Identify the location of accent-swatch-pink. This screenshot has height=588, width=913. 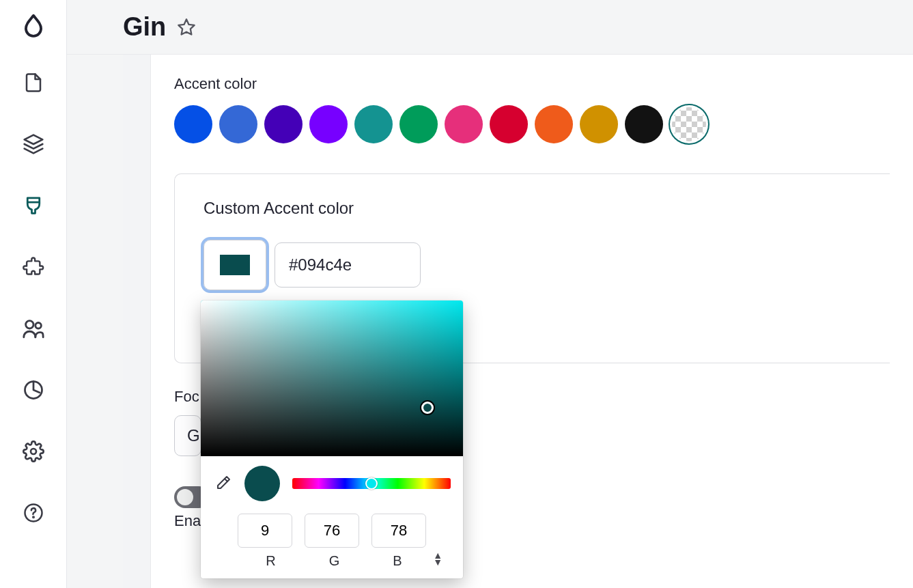
(464, 124).